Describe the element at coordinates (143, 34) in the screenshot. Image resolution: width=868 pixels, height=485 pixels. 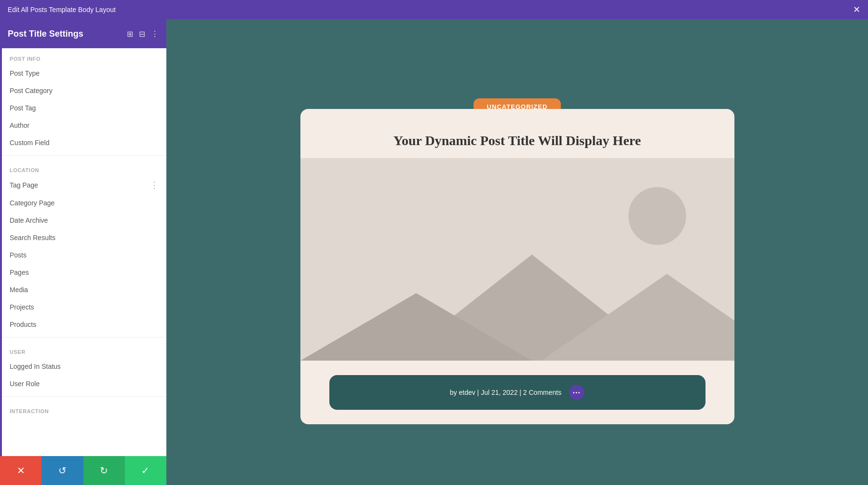
I see `panel-header-icons: ⊞ ⊟ ⋮` at that location.